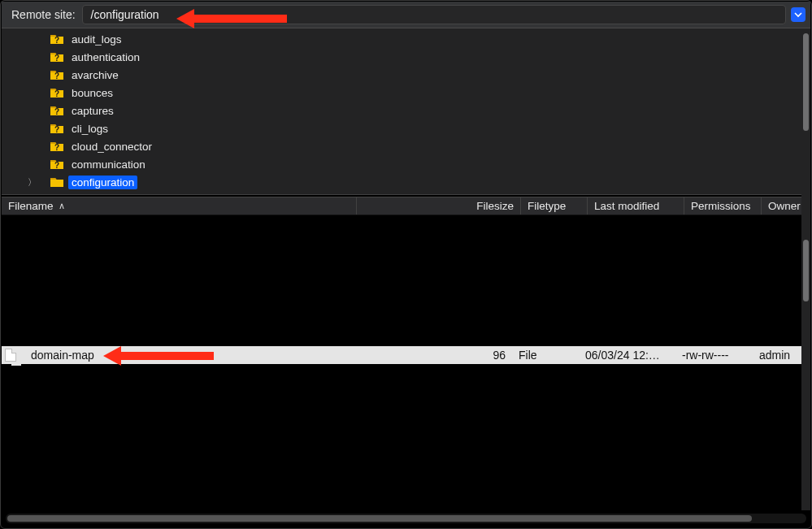 The height and width of the screenshot is (529, 812). Describe the element at coordinates (93, 111) in the screenshot. I see `tree-item-label: captures` at that location.